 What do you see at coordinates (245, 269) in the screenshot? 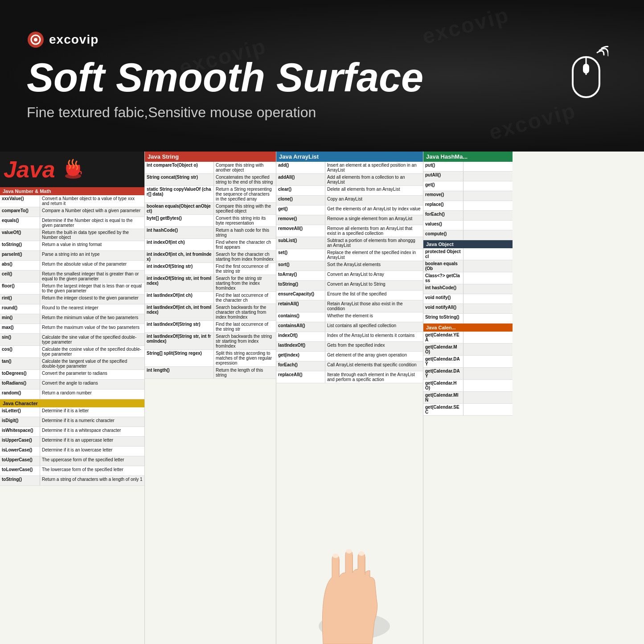
I see `method-desc: Find the first occurrence of the string …` at bounding box center [245, 269].